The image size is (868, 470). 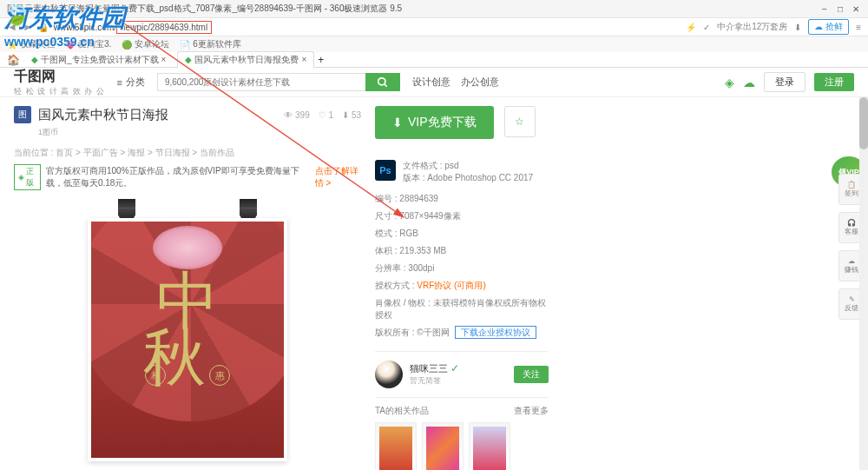 What do you see at coordinates (187, 177) in the screenshot?
I see `authorization-row: ◈ 正版 官方版权可商用100%正版作品，成为原创VIP即可享受免费海量下载，低…` at bounding box center [187, 177].